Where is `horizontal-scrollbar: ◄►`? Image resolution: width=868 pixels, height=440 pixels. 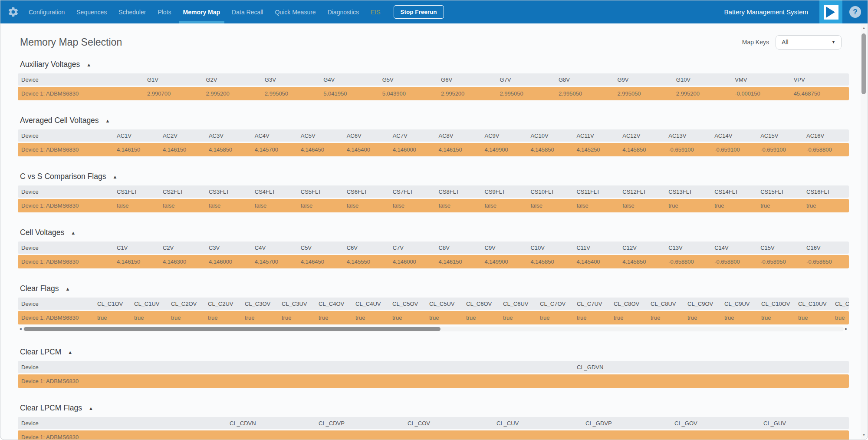
horizontal-scrollbar: ◄► is located at coordinates (433, 329).